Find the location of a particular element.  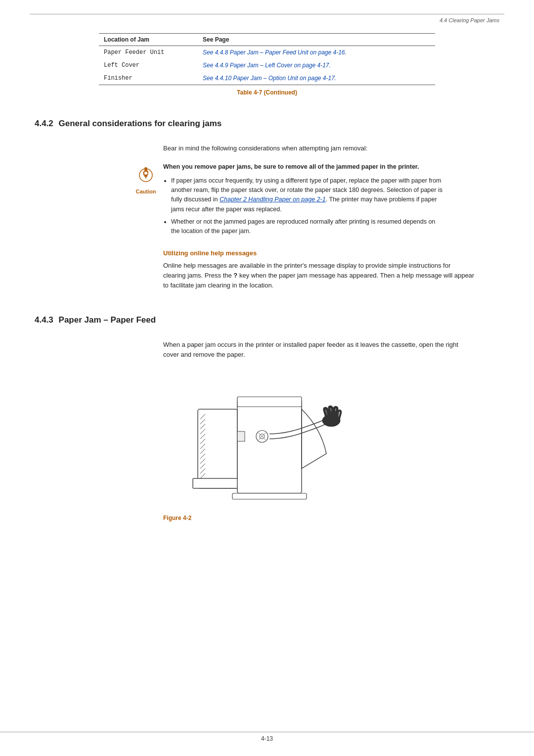

caution-box: Caution When you remove paper jams, be s… is located at coordinates (287, 201).